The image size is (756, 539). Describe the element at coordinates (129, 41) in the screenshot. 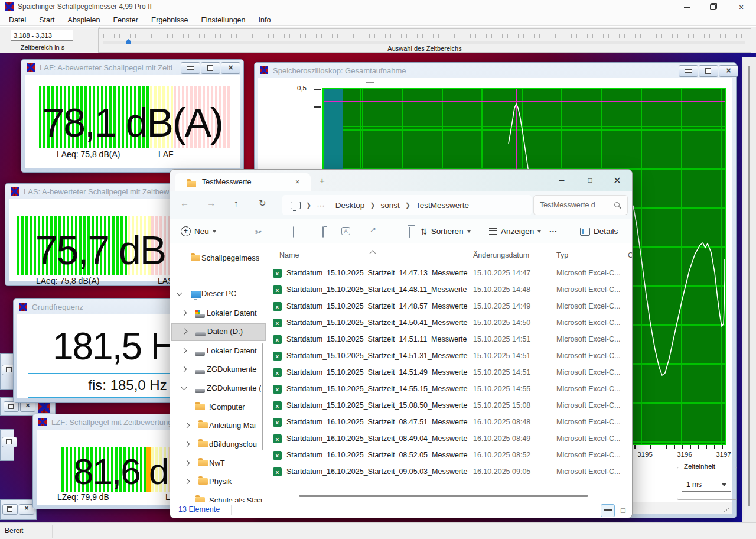

I see `slider-thumb` at that location.